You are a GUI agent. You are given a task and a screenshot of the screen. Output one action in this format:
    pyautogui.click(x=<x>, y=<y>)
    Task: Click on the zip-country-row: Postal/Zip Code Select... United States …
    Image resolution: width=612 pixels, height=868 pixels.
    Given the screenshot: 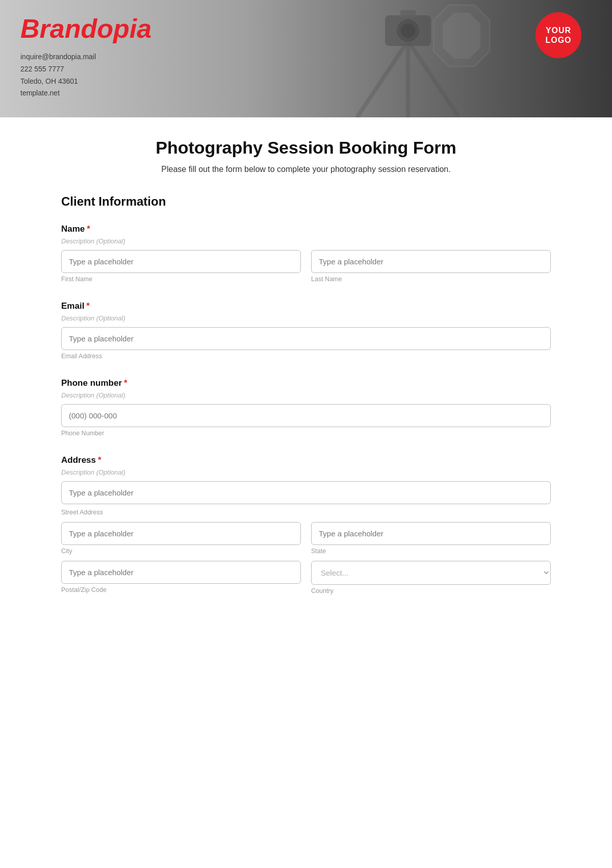 What is the action you would take?
    pyautogui.click(x=306, y=578)
    